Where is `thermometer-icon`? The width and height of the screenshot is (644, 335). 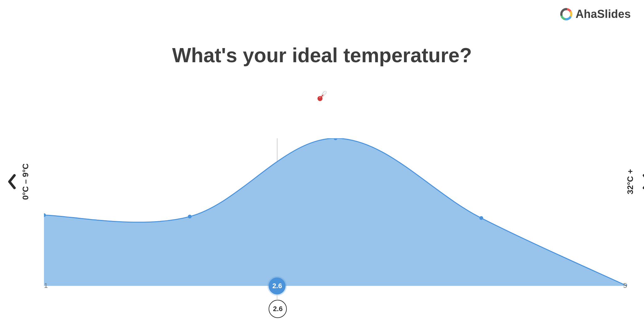
thermometer-icon is located at coordinates (322, 96).